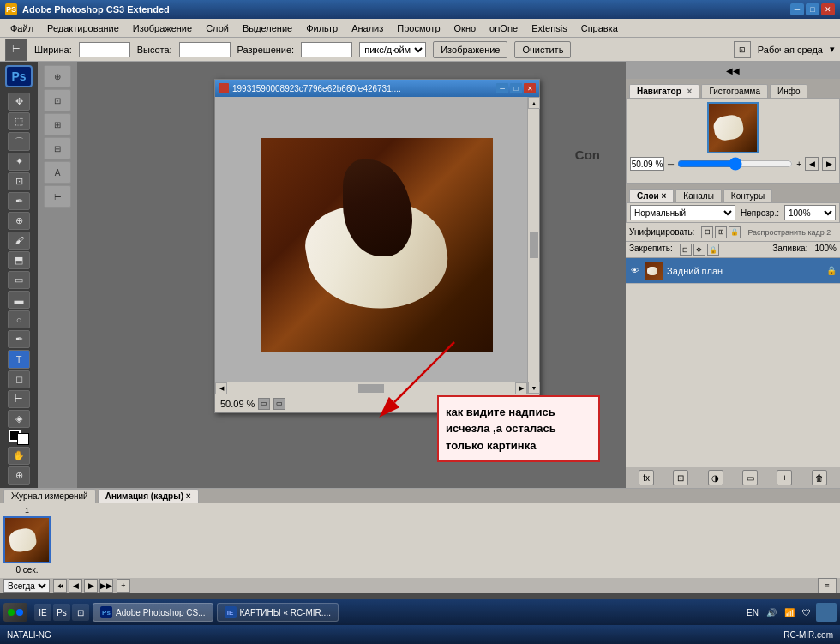  I want to click on menu-view: Просмотр, so click(418, 28).